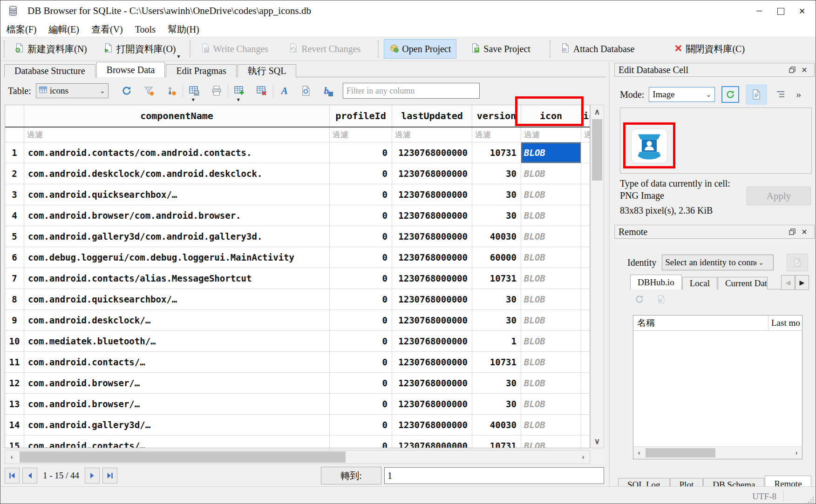 The height and width of the screenshot is (504, 816). What do you see at coordinates (764, 497) in the screenshot?
I see `encoding-status: UTF-8` at bounding box center [764, 497].